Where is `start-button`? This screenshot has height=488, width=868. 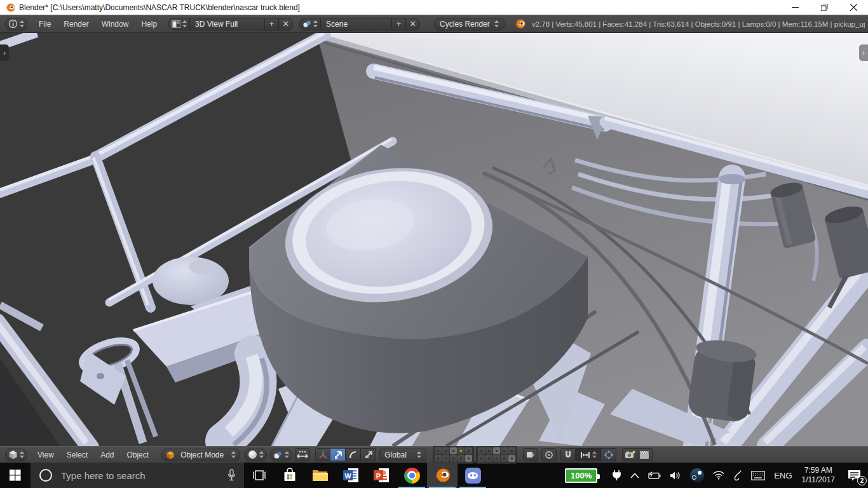
start-button is located at coordinates (15, 475).